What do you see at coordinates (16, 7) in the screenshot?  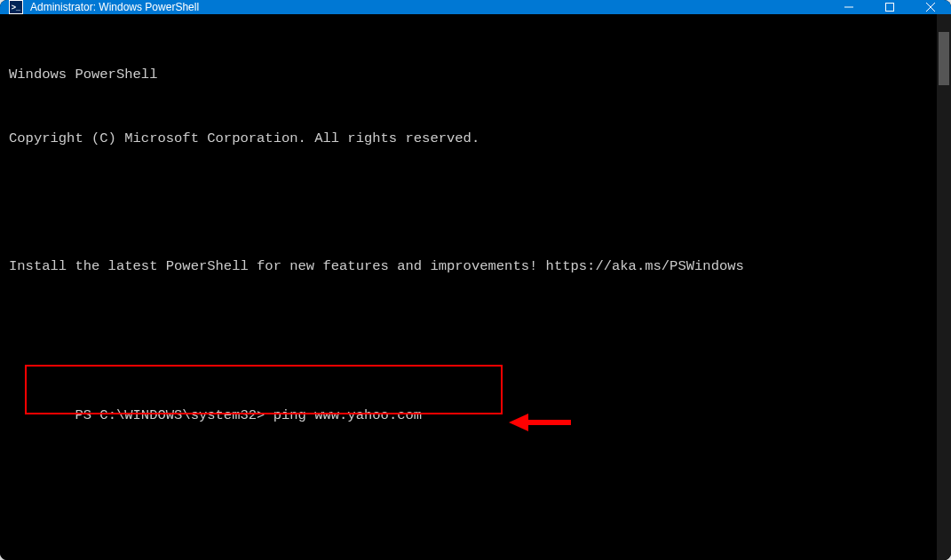 I see `powershell-icon: >_` at bounding box center [16, 7].